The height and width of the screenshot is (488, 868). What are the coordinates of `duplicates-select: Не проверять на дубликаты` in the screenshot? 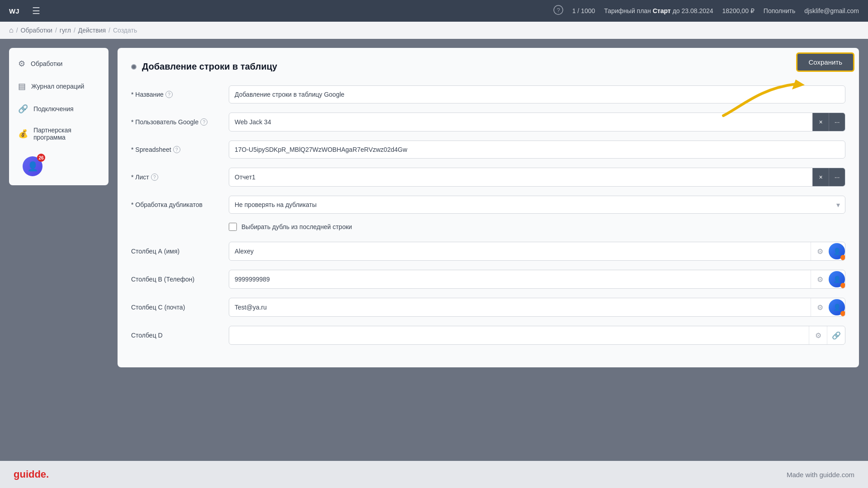 It's located at (537, 205).